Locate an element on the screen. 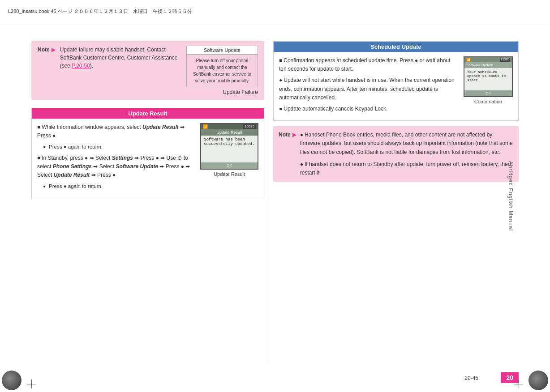 Image resolution: width=550 pixels, height=392 pixels. sw-update-box: Software Update Please turn off your pho… is located at coordinates (222, 66).